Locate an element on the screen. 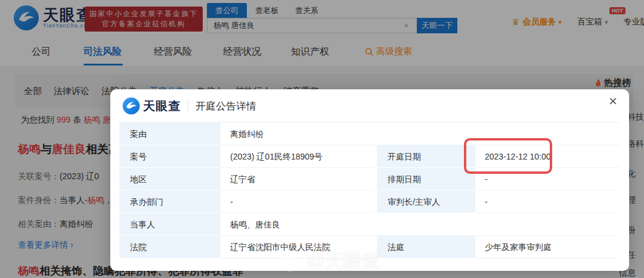  department-value: - is located at coordinates (297, 202).